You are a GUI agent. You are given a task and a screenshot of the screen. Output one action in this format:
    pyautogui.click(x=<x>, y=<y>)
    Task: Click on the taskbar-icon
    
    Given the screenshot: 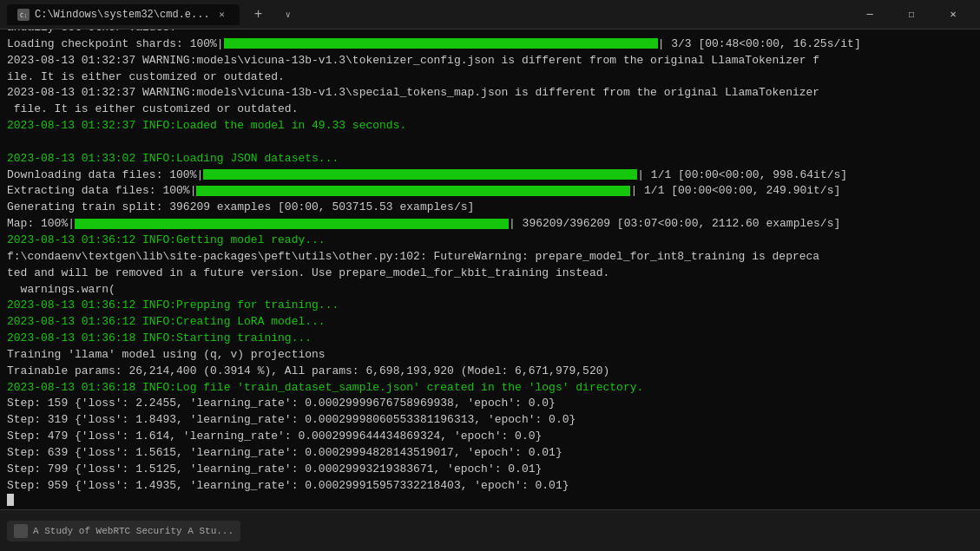 What is the action you would take?
    pyautogui.click(x=21, y=531)
    